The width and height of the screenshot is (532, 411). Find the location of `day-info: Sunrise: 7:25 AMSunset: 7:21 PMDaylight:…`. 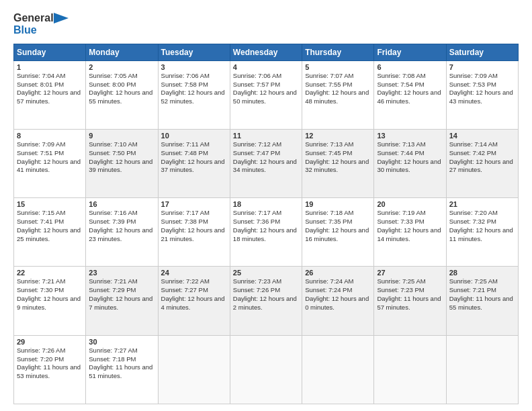

day-info: Sunrise: 7:25 AMSunset: 7:21 PMDaylight:… is located at coordinates (482, 294).